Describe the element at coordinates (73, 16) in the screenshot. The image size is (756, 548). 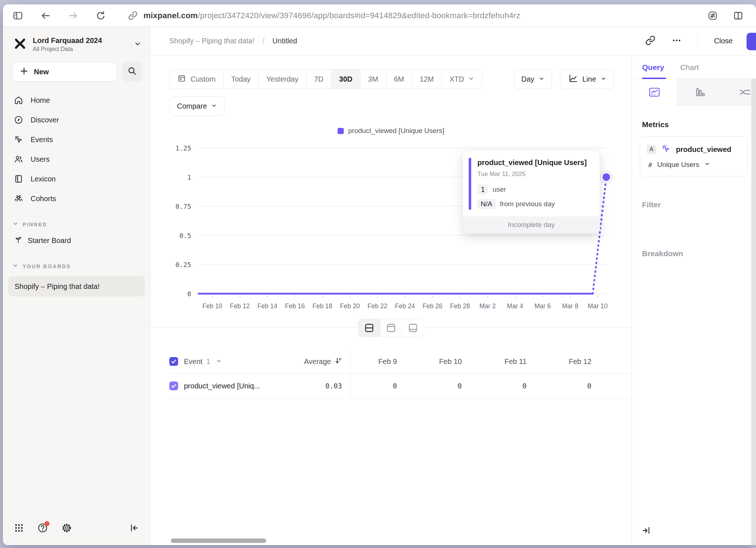
I see `forward-icon` at that location.